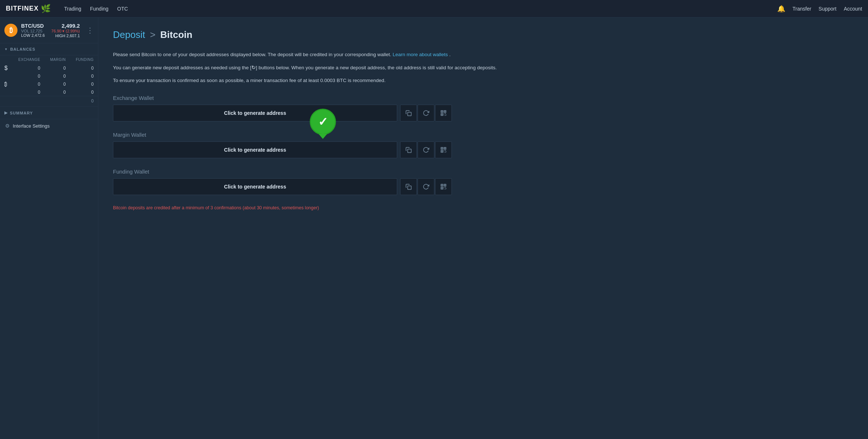 The width and height of the screenshot is (868, 439). What do you see at coordinates (443, 187) in the screenshot?
I see `funding-qr-btn` at bounding box center [443, 187].